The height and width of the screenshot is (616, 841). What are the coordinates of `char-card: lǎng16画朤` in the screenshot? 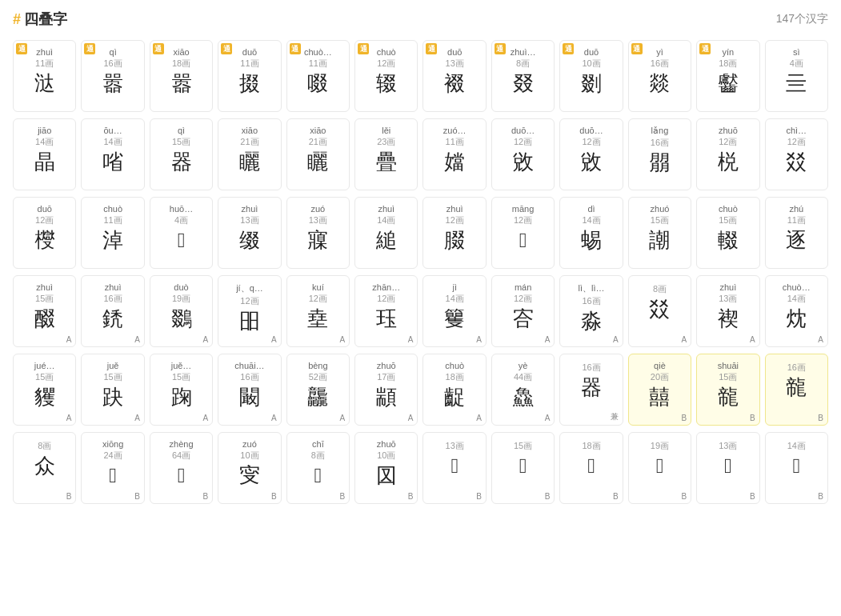 It's located at (659, 154).